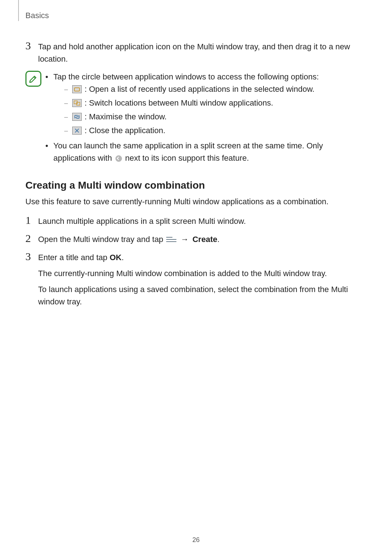 The width and height of the screenshot is (392, 554). I want to click on header-divider, so click(19, 11).